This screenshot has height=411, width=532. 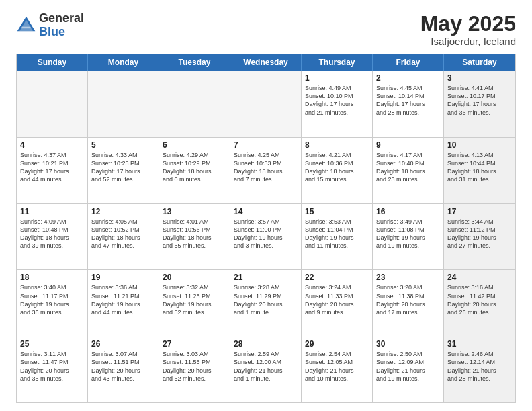 I want to click on day-number: 13, so click(x=195, y=212).